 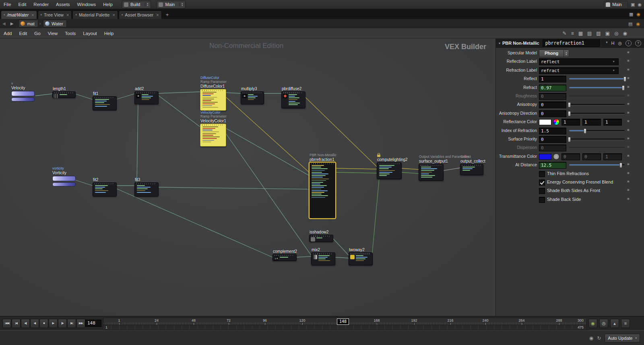 What do you see at coordinates (93, 323) in the screenshot?
I see `current-frame-field: 148` at bounding box center [93, 323].